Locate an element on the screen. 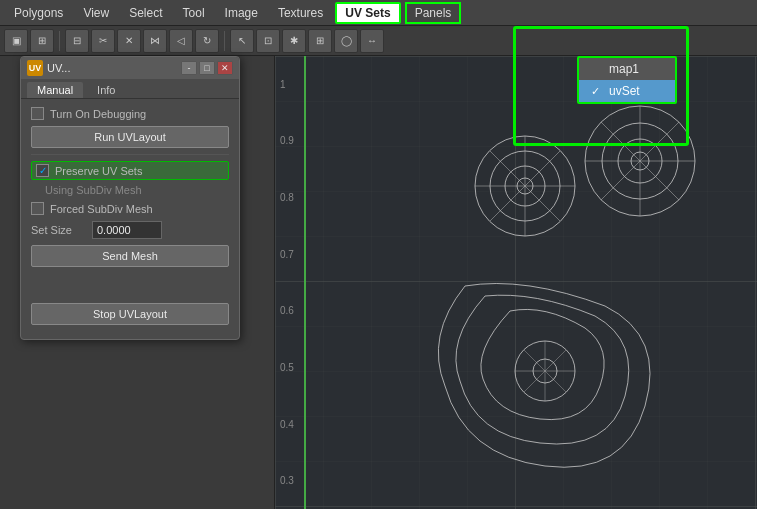 Image resolution: width=757 pixels, height=509 pixels. uv-icon: UV is located at coordinates (35, 68).